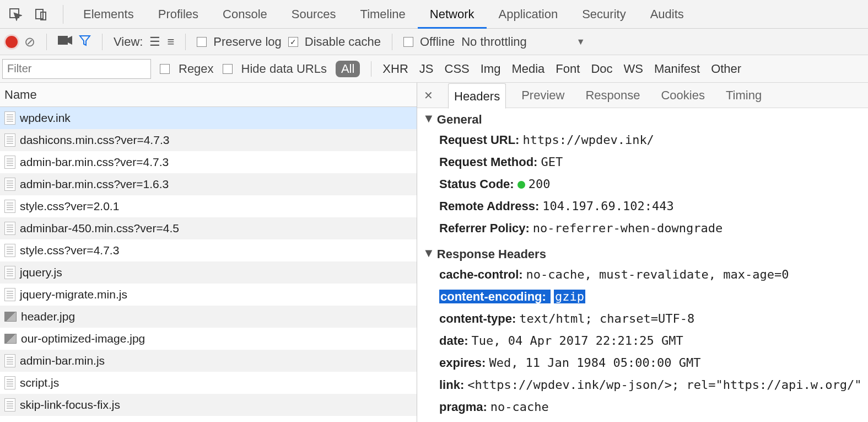 The height and width of the screenshot is (422, 868). I want to click on detail-tab-timing: Timing, so click(744, 95).